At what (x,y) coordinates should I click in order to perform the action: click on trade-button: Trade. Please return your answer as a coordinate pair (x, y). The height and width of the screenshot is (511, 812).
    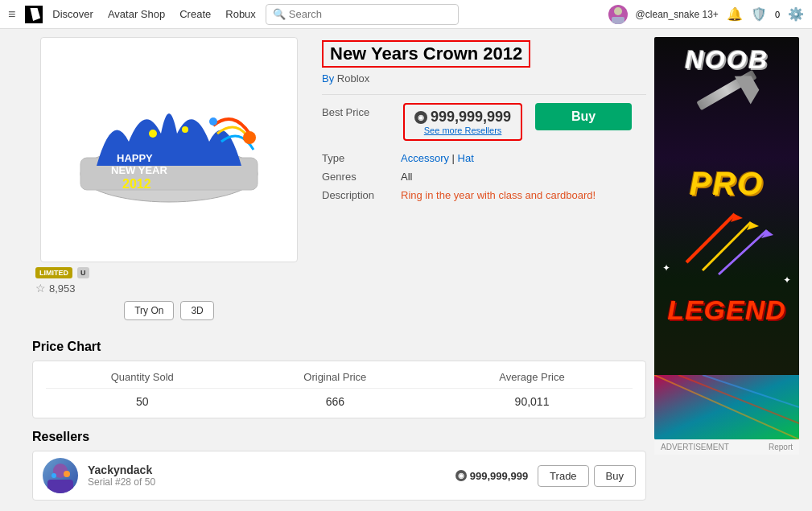
    Looking at the image, I should click on (563, 476).